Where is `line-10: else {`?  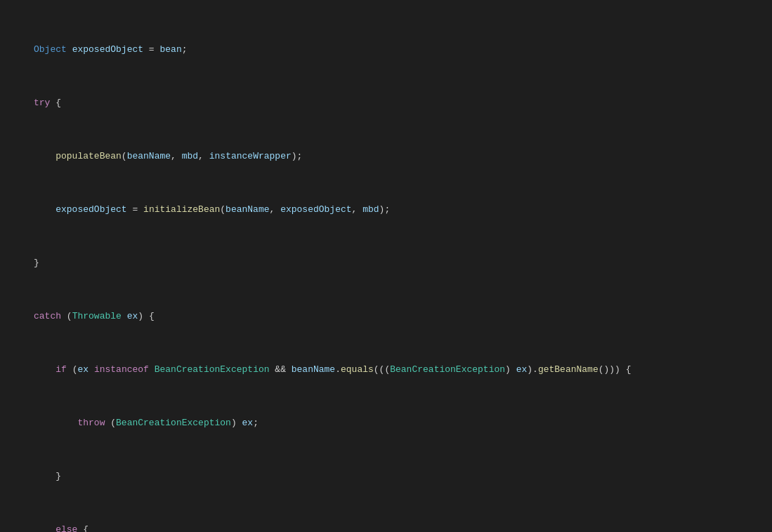
line-10: else { is located at coordinates (386, 528).